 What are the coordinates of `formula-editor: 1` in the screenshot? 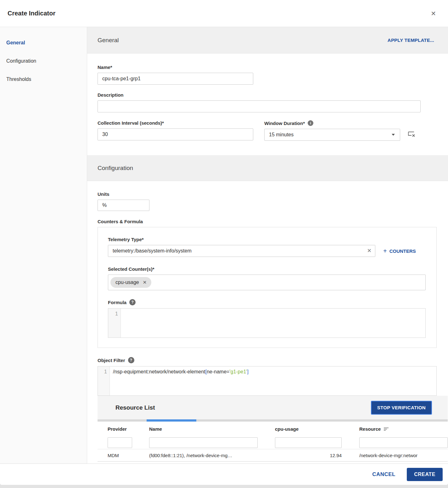 It's located at (267, 323).